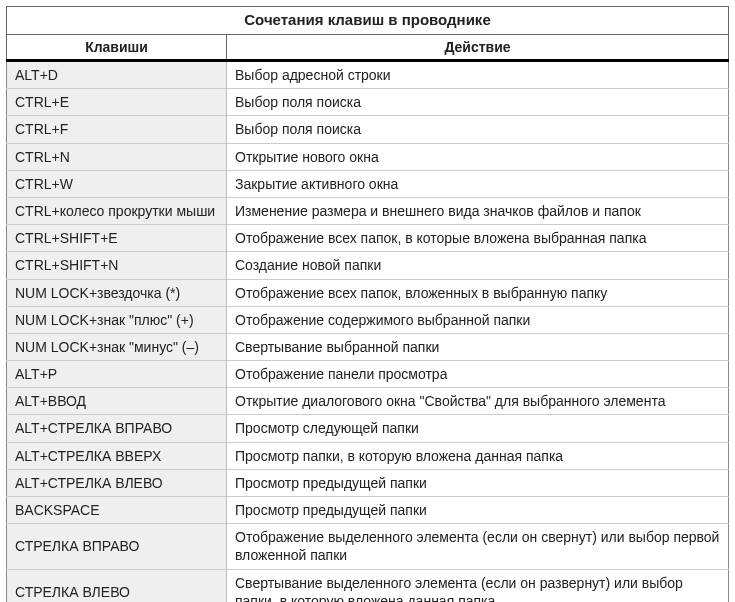 This screenshot has height=602, width=735. Describe the element at coordinates (117, 238) in the screenshot. I see `key-cell: CTRL+SHIFT+E` at that location.